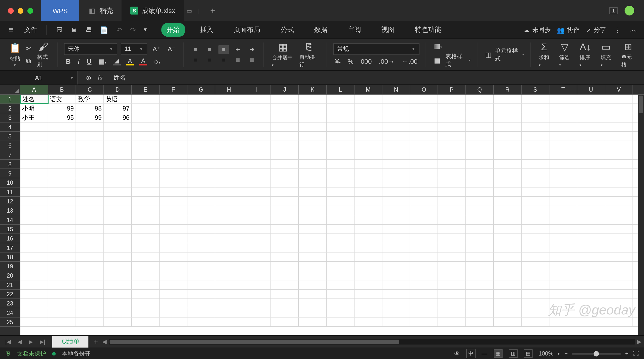 The image size is (644, 359). I want to click on column-header: K, so click(313, 90).